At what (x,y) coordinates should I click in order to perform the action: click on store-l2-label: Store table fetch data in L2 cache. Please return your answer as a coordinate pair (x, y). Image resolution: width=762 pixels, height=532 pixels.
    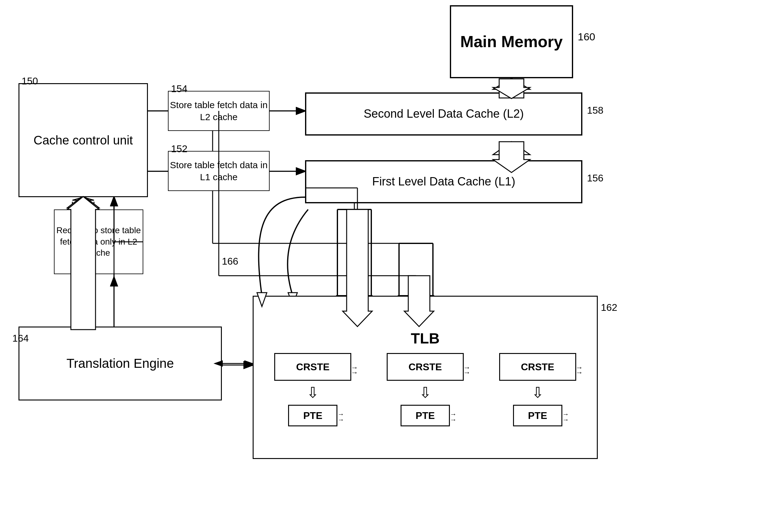
    Looking at the image, I should click on (219, 111).